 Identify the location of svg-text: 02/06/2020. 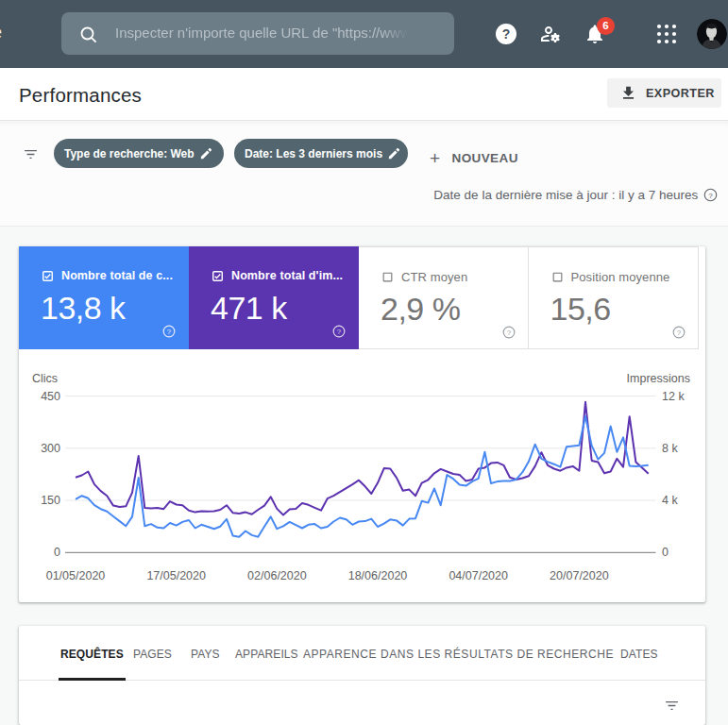
(278, 576).